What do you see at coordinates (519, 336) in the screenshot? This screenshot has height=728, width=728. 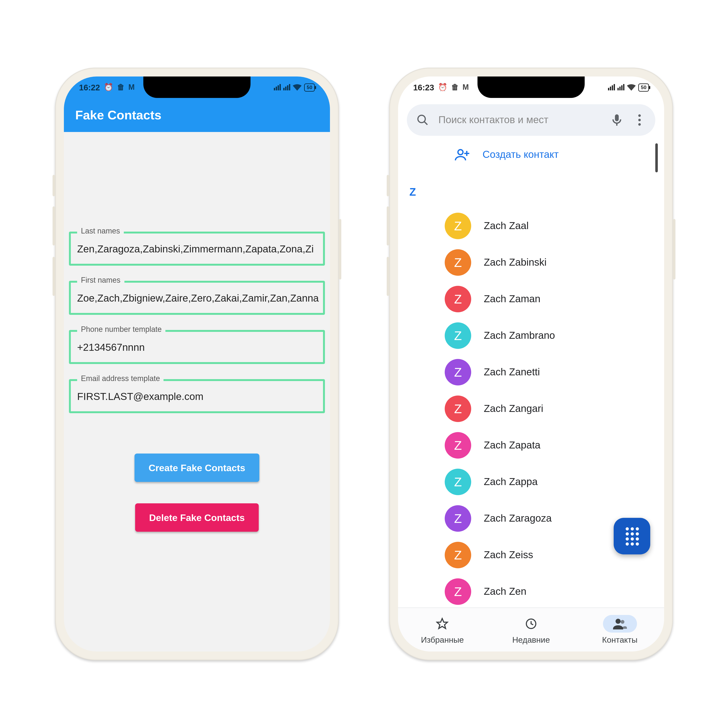 I see `contact-name: Zach Zambrano` at bounding box center [519, 336].